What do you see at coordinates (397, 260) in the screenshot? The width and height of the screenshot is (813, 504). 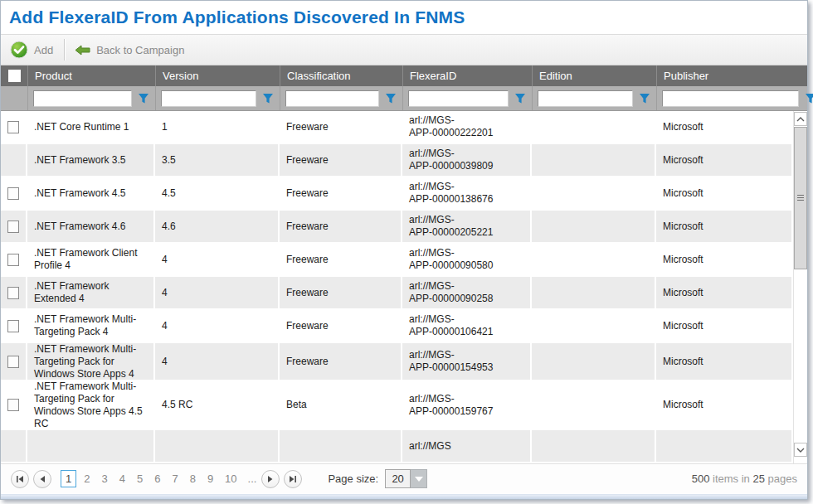 I see `table-row: .NET Framework Client Profile 44Freeware…` at bounding box center [397, 260].